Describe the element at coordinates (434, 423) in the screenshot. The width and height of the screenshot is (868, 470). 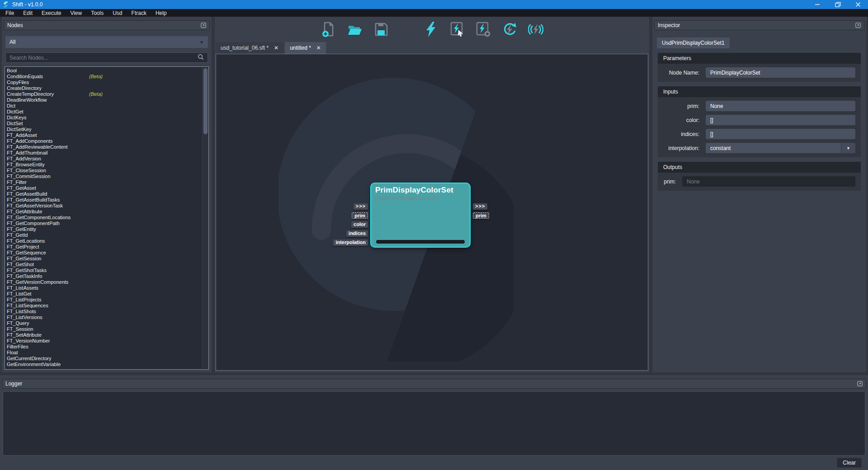
I see `logger-output` at that location.